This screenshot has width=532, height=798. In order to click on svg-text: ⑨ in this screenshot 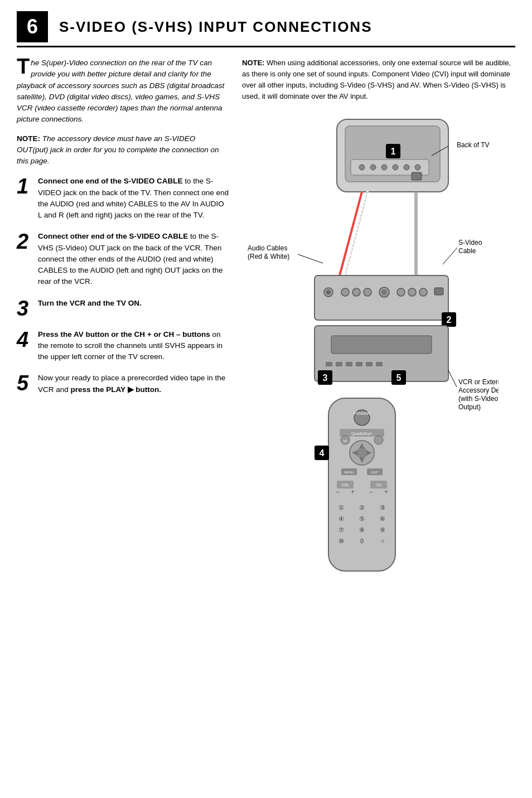, I will do `click(383, 530)`.